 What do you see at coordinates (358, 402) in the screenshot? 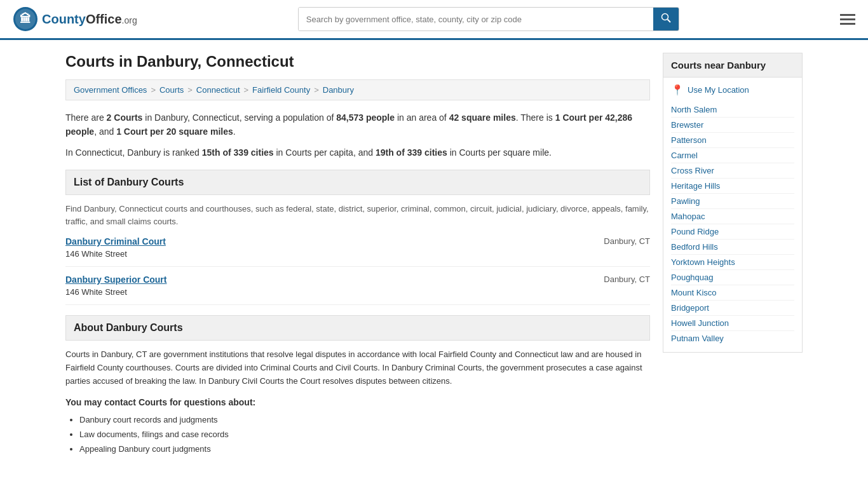
I see `contact-heading: You may contact Courts for questions abo…` at bounding box center [358, 402].